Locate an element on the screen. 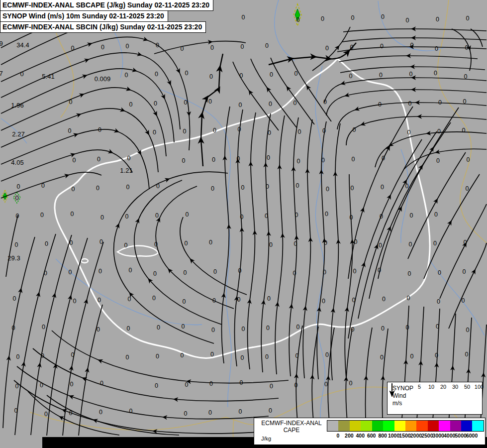  cape-tick-label: 4000 is located at coordinates (450, 436).